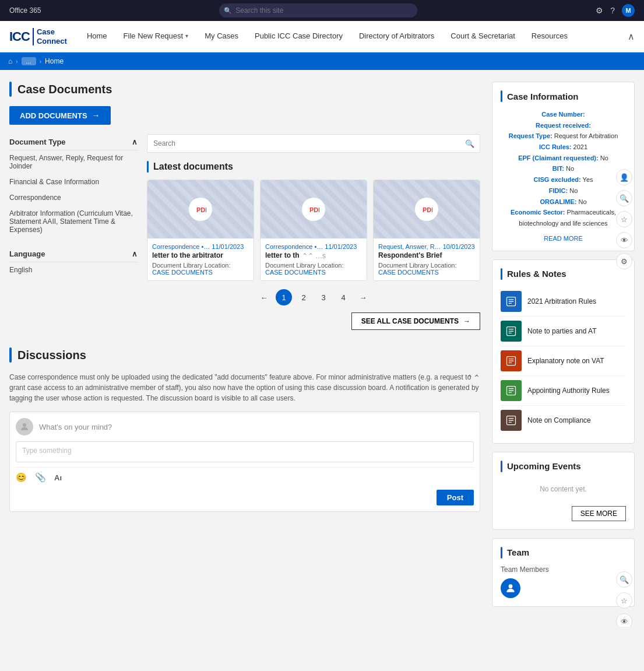  Describe the element at coordinates (318, 10) in the screenshot. I see `top-search-area: 🔍` at that location.